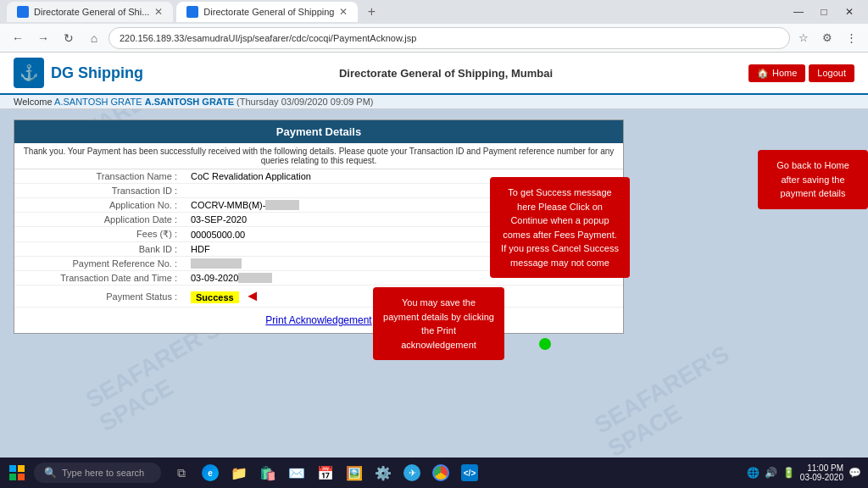 The height and width of the screenshot is (488, 868). Describe the element at coordinates (434, 38) in the screenshot. I see `browser-controls: ← → ↻ ⌂ 220.156.189.33/esamudraUI/jsp/se…` at that location.